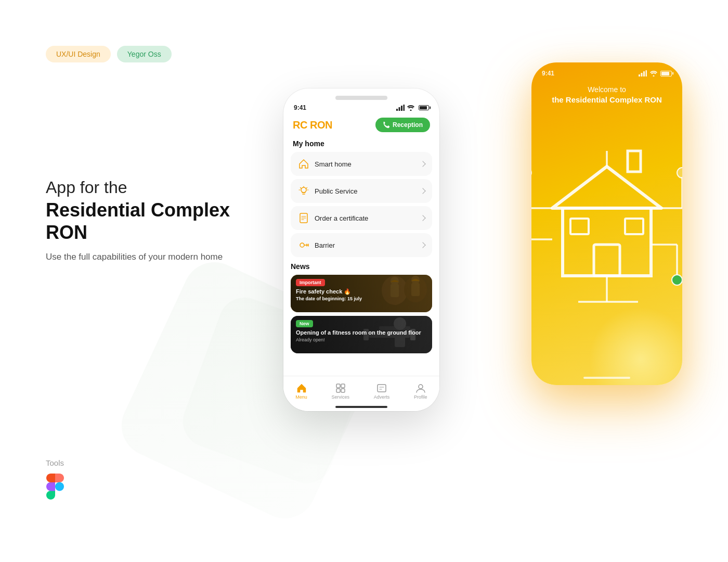 The height and width of the screenshot is (562, 728). I want to click on phone-notch, so click(361, 98).